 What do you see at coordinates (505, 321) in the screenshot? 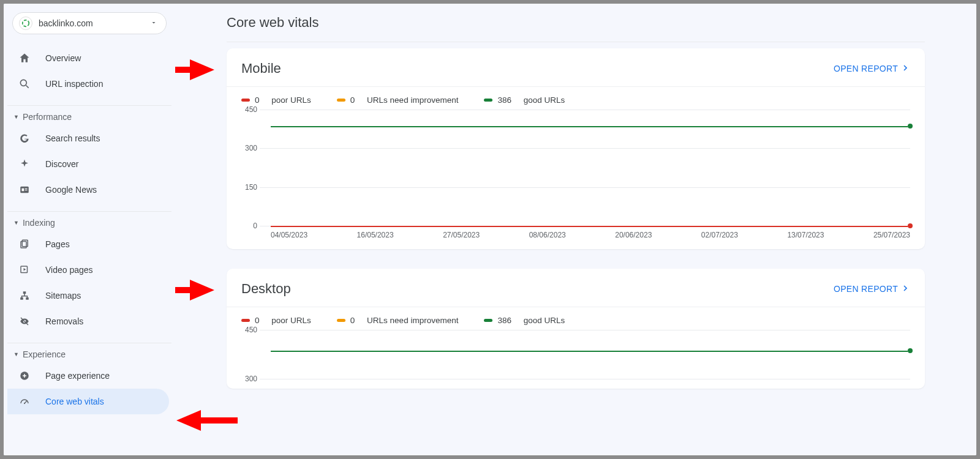
I see `legend-good-count: 386` at bounding box center [505, 321].